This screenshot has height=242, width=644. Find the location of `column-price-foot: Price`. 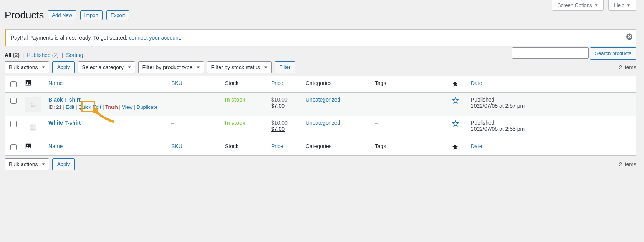

column-price-foot: Price is located at coordinates (285, 147).